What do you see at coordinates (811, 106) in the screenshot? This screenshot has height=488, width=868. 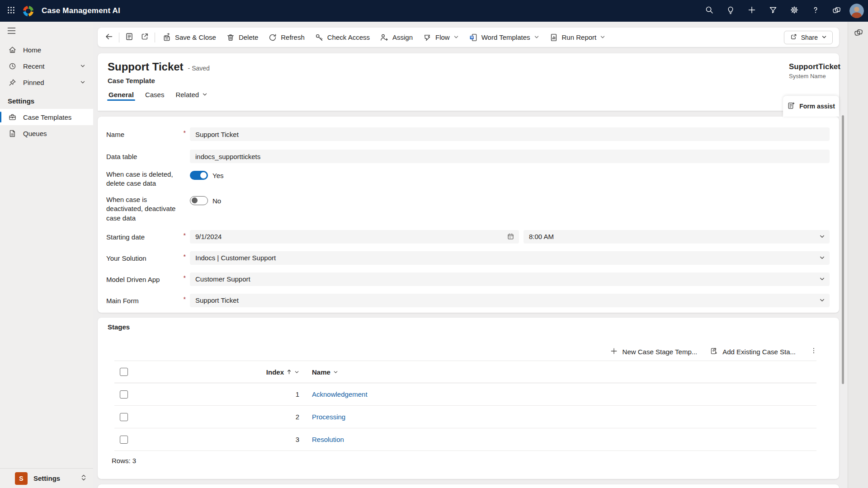 I see `form-assist-button: Form assist` at bounding box center [811, 106].